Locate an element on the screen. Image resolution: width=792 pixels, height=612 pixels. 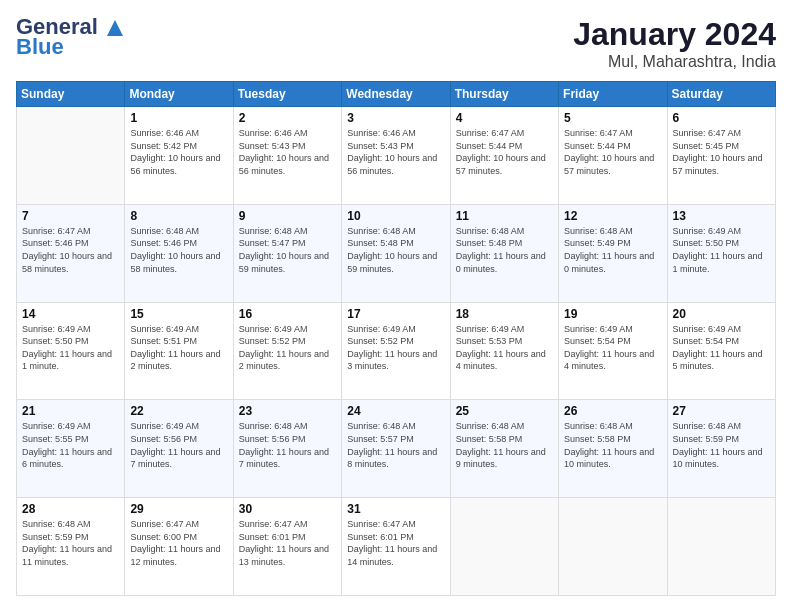
day-number: 23 is located at coordinates (288, 411).